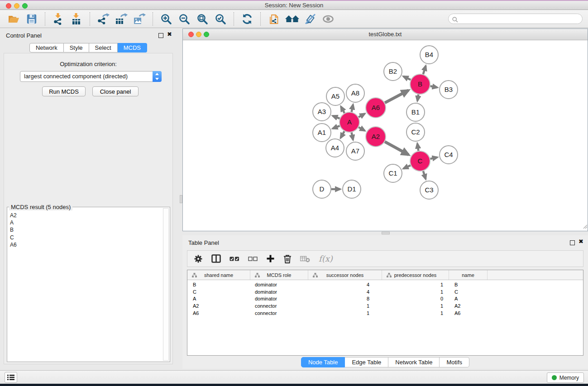  Describe the element at coordinates (271, 259) in the screenshot. I see `add-column-button` at that location.